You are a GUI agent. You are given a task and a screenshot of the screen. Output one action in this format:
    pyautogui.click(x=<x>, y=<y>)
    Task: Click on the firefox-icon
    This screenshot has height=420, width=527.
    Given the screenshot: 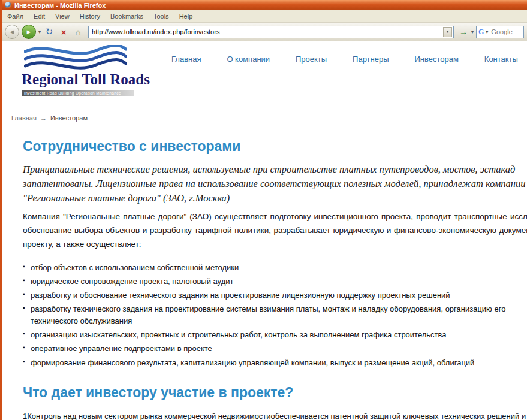 What is the action you would take?
    pyautogui.click(x=8, y=5)
    